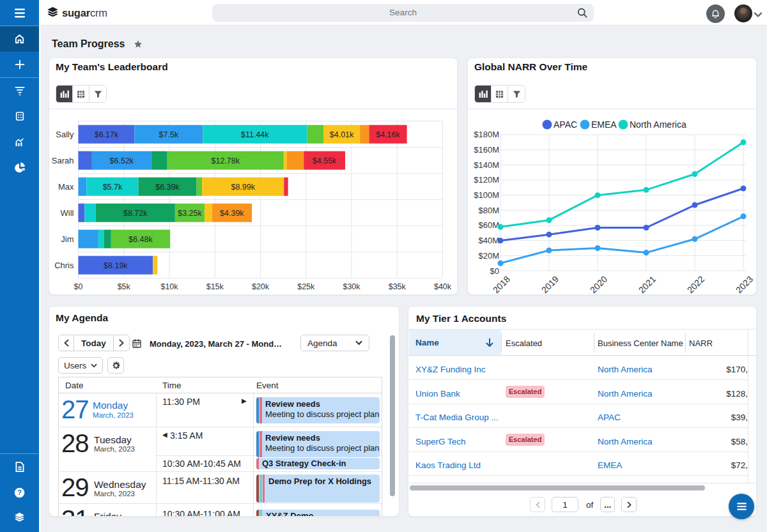 This screenshot has height=532, width=767. What do you see at coordinates (107, 135) in the screenshot?
I see `svg-text: $6.17k` at bounding box center [107, 135].